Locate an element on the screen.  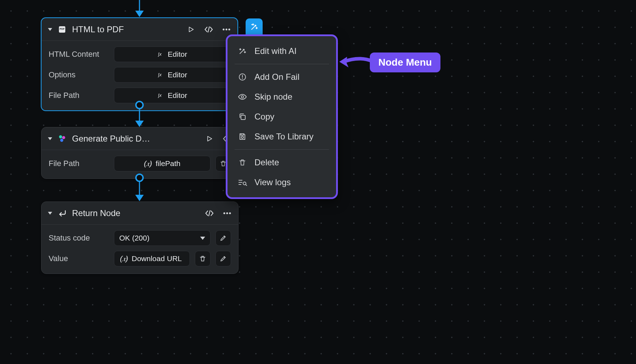
menu-item-label: Delete is located at coordinates (267, 162).